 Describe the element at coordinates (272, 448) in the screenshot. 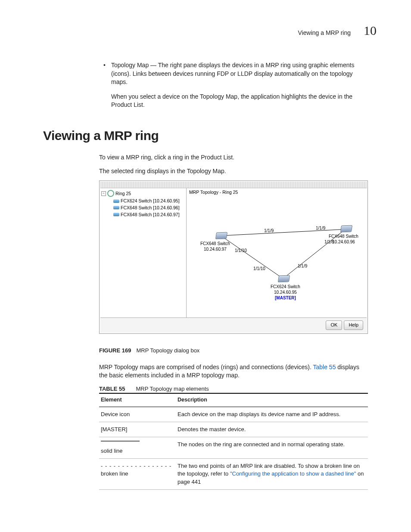

I see `cell-description: The nodes on the ring are connected and …` at that location.